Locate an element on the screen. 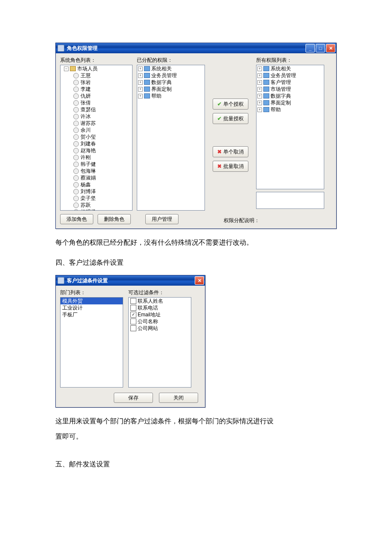 The image size is (392, 544). role-user-node: 许冰 is located at coordinates (102, 116).